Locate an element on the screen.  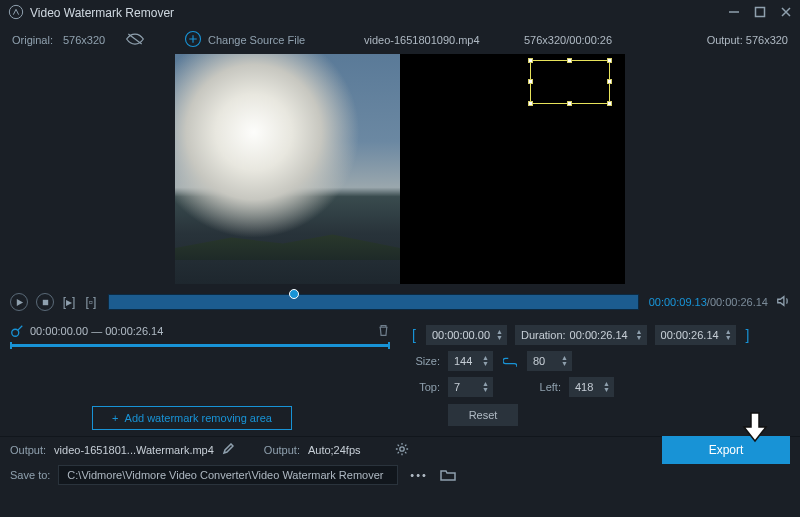
app-title: Video Watermark Remover is located at coordinates (102, 13).